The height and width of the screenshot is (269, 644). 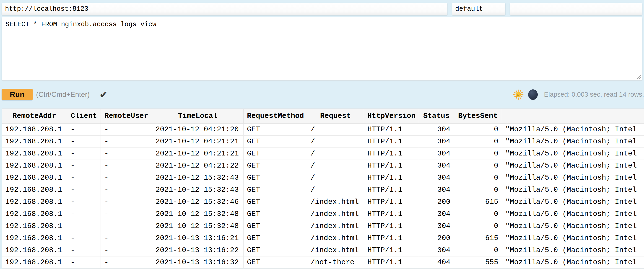 I want to click on table-cell: 2021-10-12 04:21:20, so click(x=198, y=130).